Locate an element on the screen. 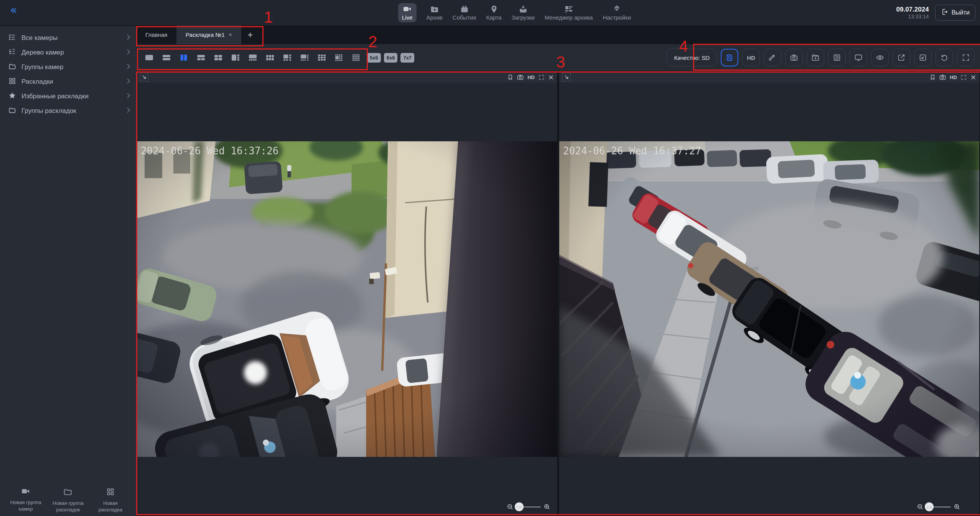  close-icon is located at coordinates (551, 78).